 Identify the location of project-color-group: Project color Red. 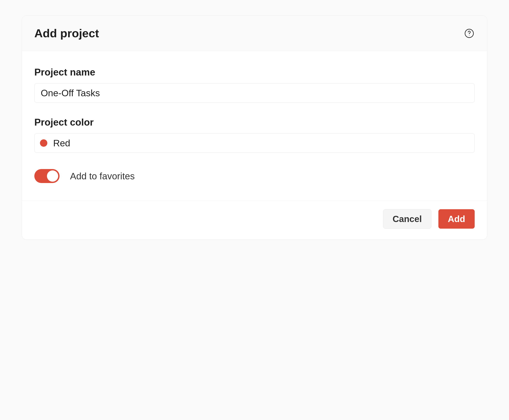
(254, 135).